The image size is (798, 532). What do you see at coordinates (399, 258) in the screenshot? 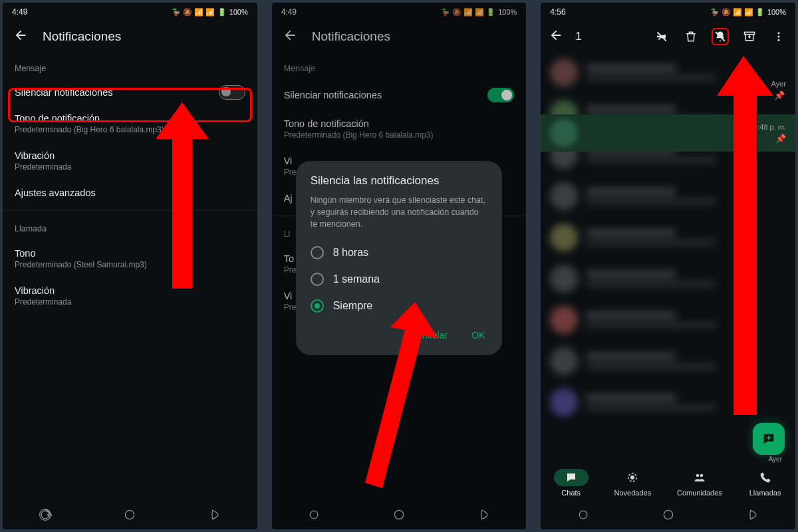
I see `mute-duration-dialog: Silencia las notificaciones Ningún miemb…` at bounding box center [399, 258].